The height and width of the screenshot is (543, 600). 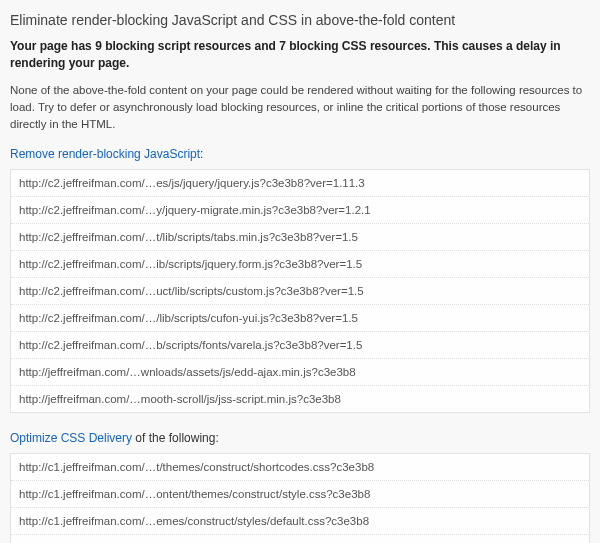 I want to click on list-item: http://jeffreifman.com/…mooth-scroll/js/…, so click(x=300, y=399).